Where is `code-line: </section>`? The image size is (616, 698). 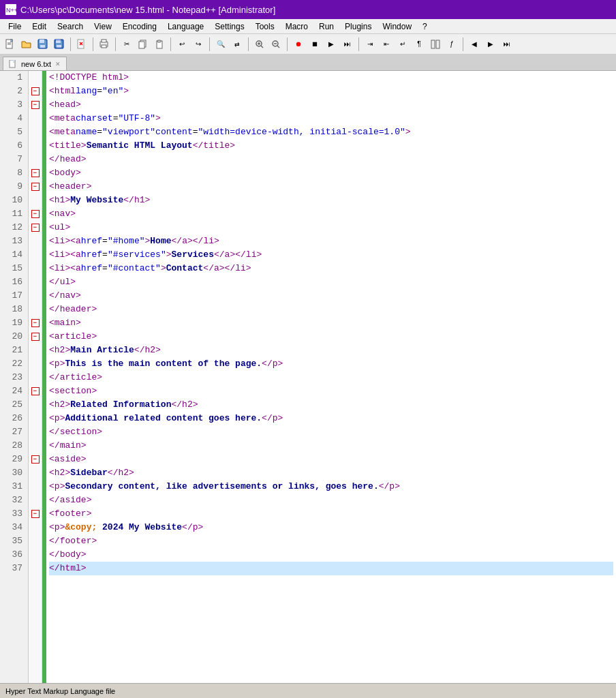
code-line: </section> is located at coordinates (331, 432).